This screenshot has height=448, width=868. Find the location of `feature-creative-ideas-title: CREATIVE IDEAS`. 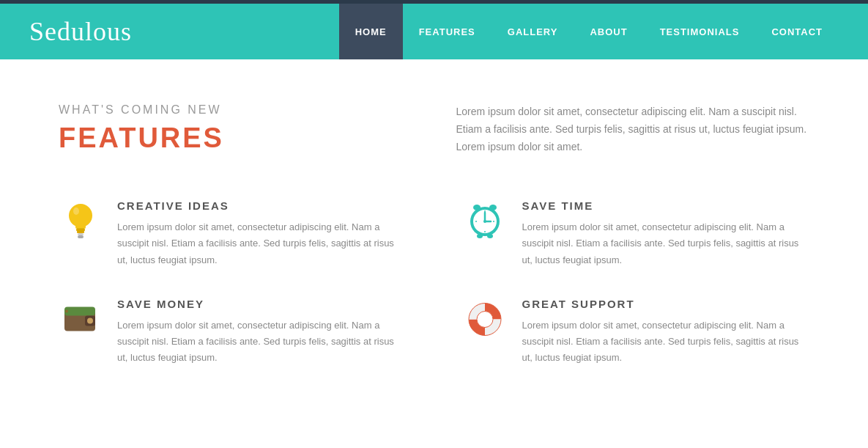

feature-creative-ideas-title: CREATIVE IDEAS is located at coordinates (261, 205).